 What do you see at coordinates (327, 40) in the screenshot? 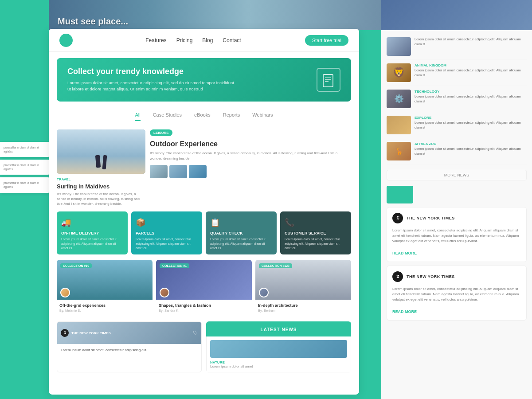
I see `start-free-trial-button: Start free trial` at bounding box center [327, 40].